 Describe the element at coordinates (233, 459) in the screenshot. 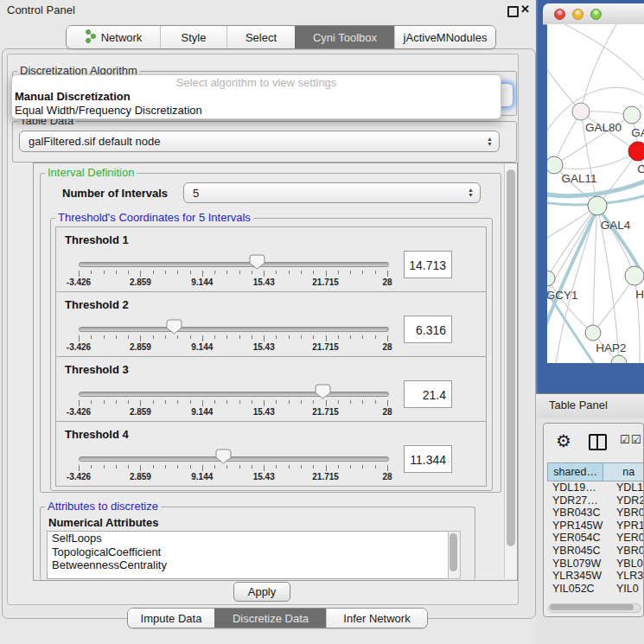

I see `threshold-4-slider-track` at that location.